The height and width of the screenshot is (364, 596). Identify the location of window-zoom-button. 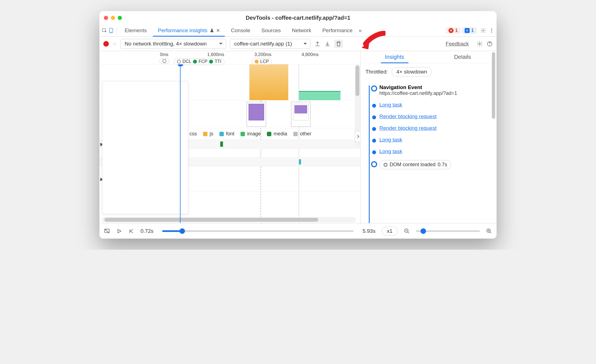
(120, 18).